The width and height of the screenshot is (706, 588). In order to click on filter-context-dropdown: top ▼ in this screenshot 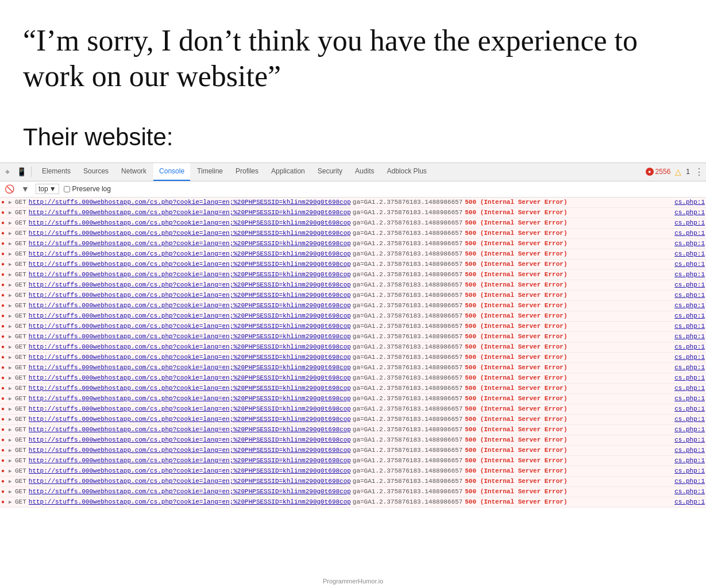, I will do `click(47, 189)`.